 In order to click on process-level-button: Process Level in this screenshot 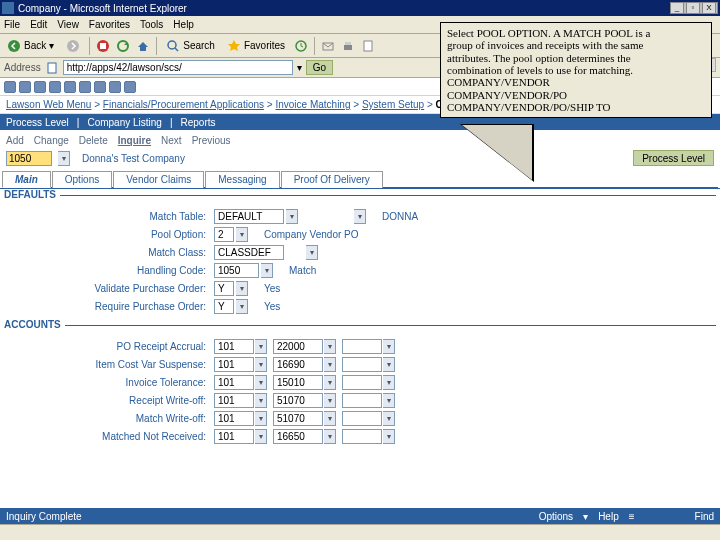, I will do `click(674, 158)`.